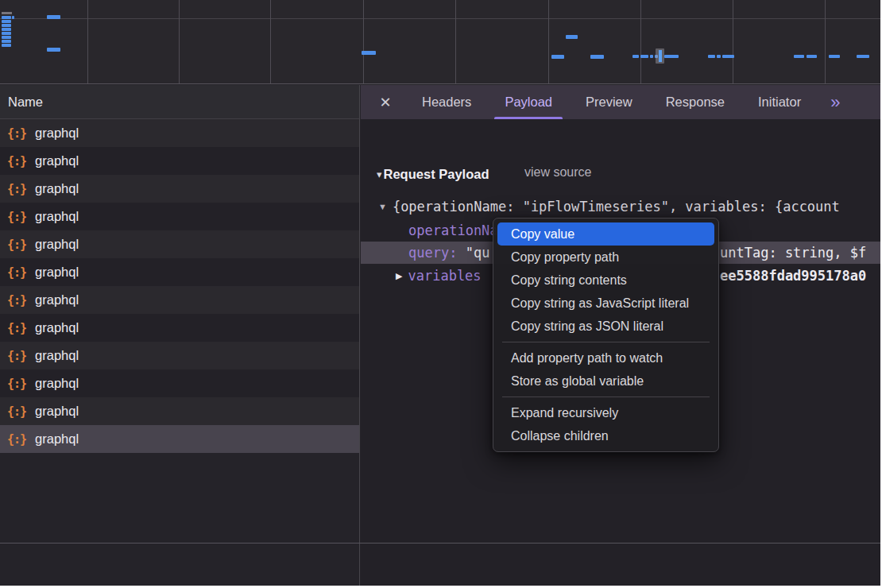  What do you see at coordinates (605, 257) in the screenshot?
I see `menu-item-copy-property-path: Copy property path` at bounding box center [605, 257].